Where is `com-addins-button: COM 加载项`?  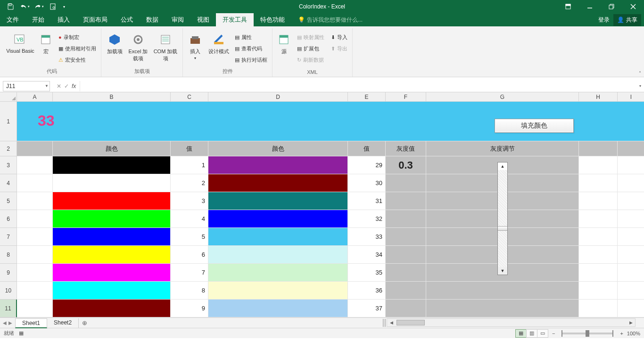
com-addins-button: COM 加载项 is located at coordinates (165, 46).